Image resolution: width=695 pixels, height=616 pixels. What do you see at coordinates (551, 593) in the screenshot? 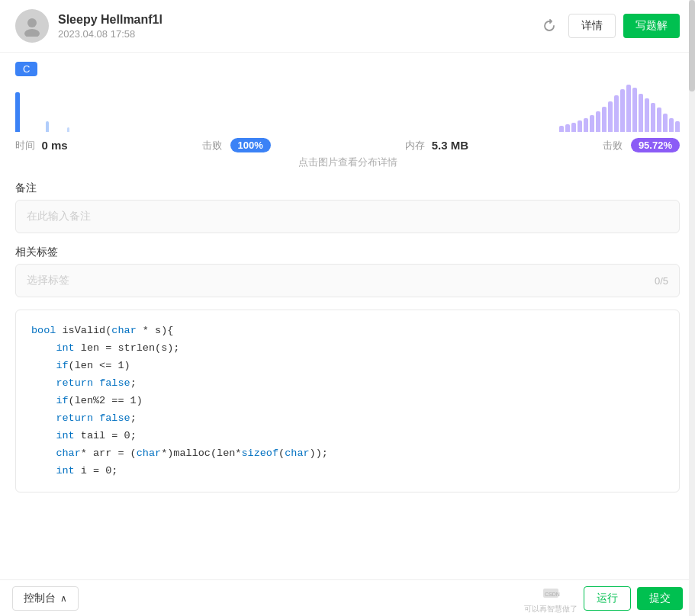
I see `csdn-icon: CSDN` at bounding box center [551, 593].